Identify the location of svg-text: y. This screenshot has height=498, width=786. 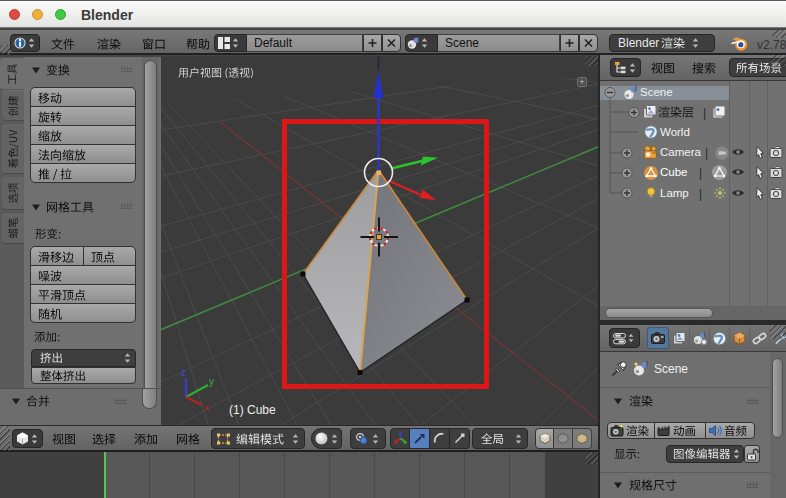
(212, 382).